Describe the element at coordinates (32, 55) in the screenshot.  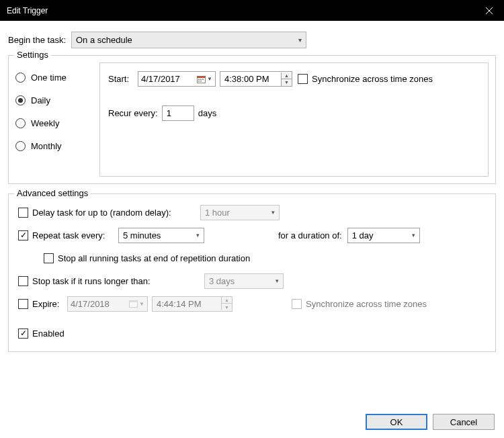
I see `settings-legend: Settings` at that location.